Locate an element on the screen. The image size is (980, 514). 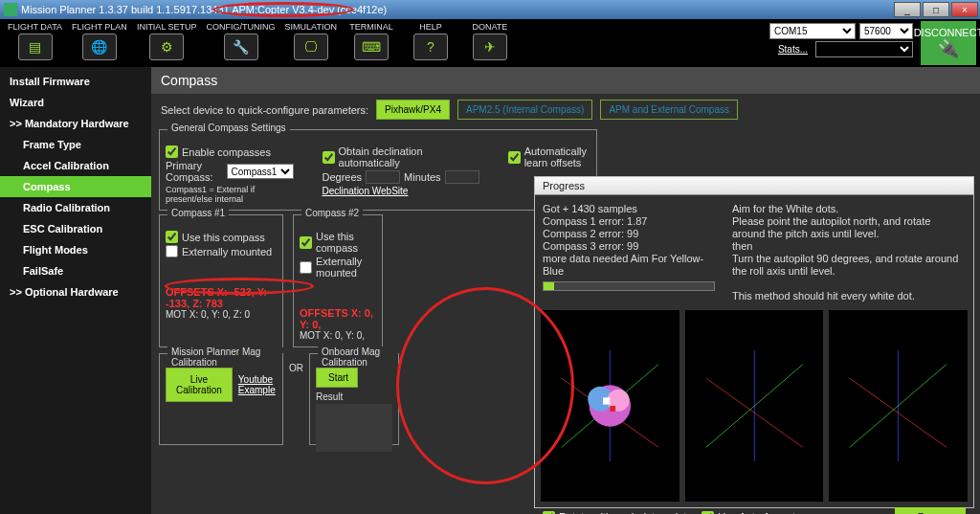
auto-learn-check is located at coordinates (515, 157).